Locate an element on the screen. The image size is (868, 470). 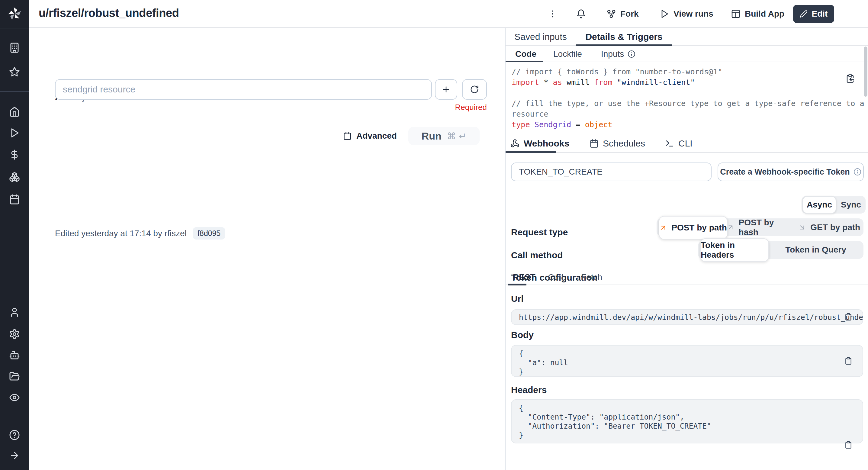
runs-play-icon is located at coordinates (14, 133).